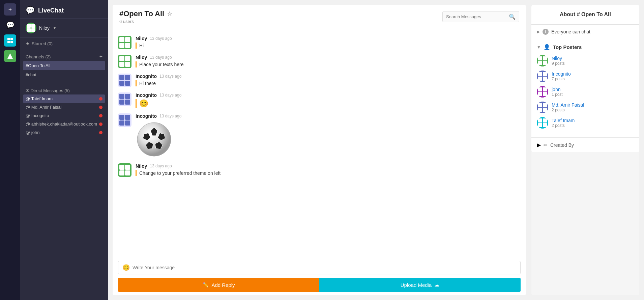 The height and width of the screenshot is (300, 644). I want to click on created-by-section: ▶ ✏ Created By, so click(585, 145).